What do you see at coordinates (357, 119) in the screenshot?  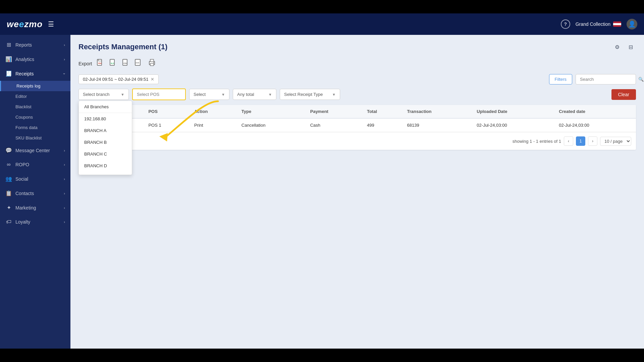 I see `receipts-table: Branch POS Action Type Payment Total Tra…` at bounding box center [357, 119].